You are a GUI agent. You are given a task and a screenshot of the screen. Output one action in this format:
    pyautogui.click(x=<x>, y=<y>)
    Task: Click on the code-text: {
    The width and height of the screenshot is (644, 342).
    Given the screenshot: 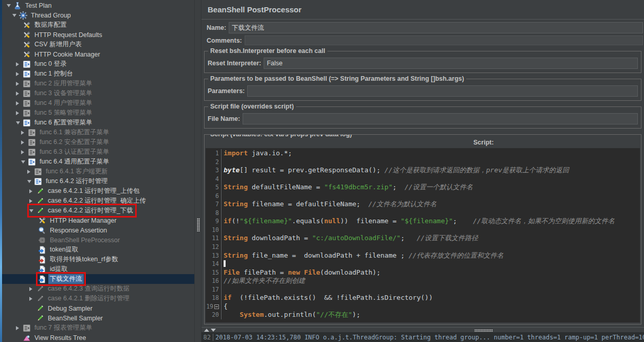 What is the action you would take?
    pyautogui.click(x=431, y=307)
    